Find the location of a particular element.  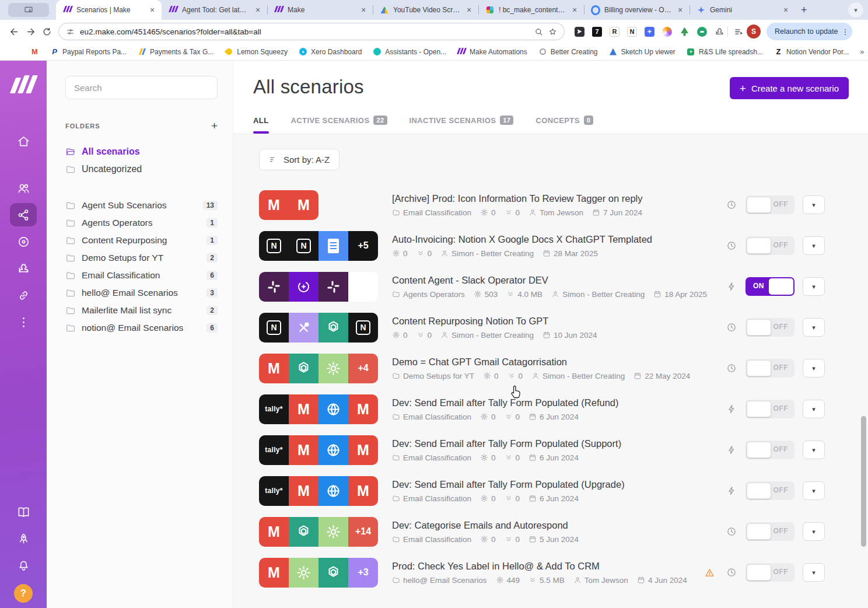

make-logo is located at coordinates (23, 83).